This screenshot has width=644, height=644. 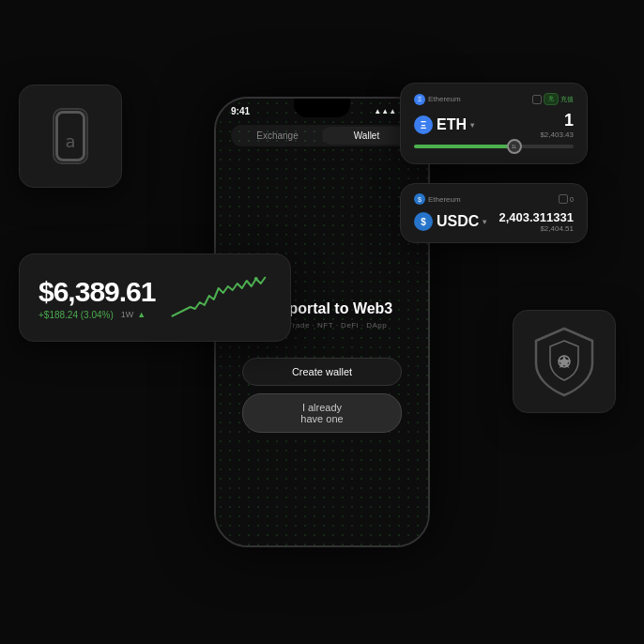 I want to click on api-icon: a, so click(x=71, y=136).